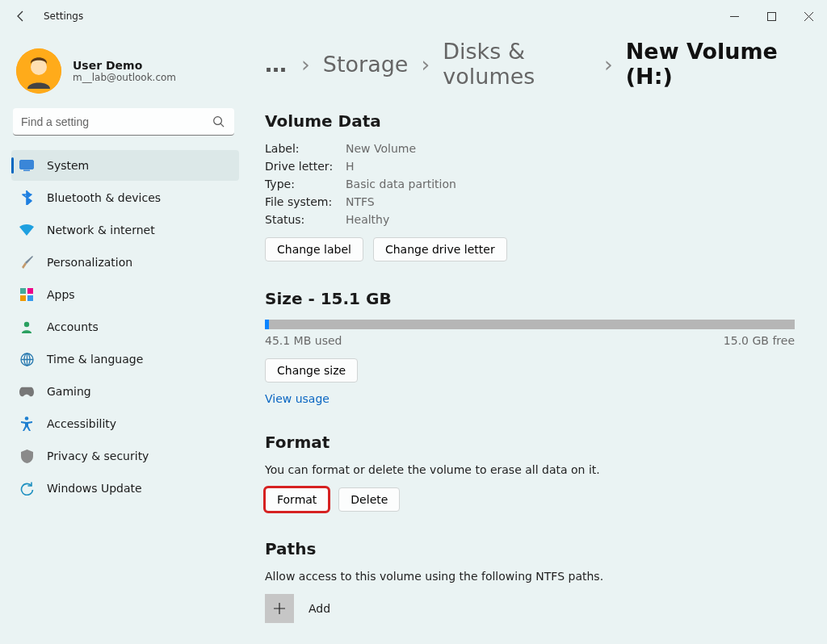 The image size is (827, 644). I want to click on nav-label: Apps, so click(61, 295).